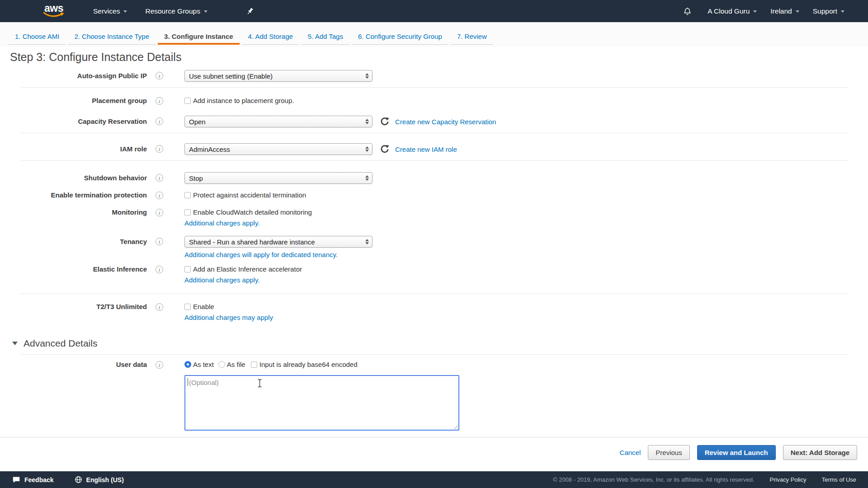  I want to click on placement-group-checkbox, so click(188, 101).